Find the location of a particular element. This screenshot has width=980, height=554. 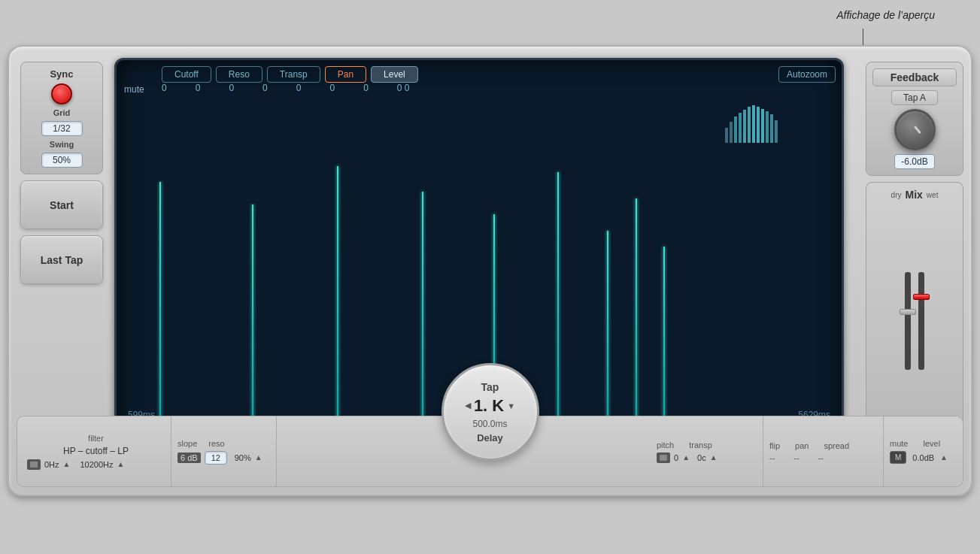

level-value: 0.0dB is located at coordinates (924, 458).